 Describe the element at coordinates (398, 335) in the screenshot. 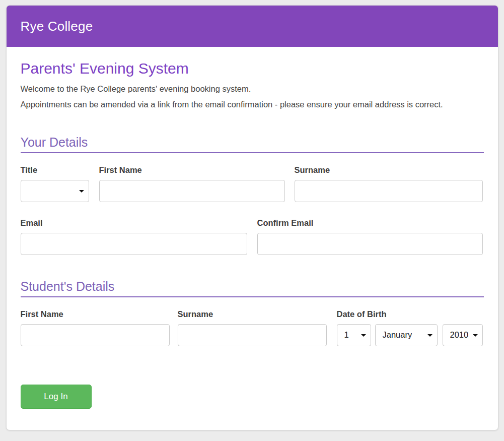

I see `dob-month-value: January` at that location.